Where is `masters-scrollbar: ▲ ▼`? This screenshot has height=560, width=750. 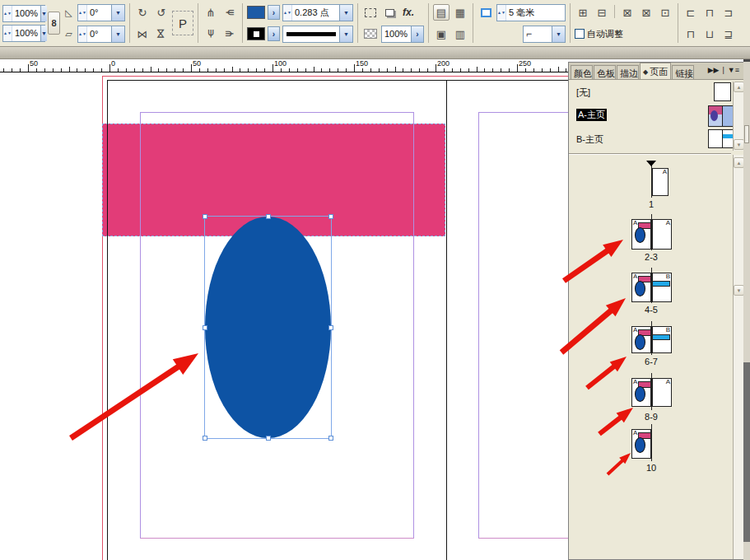
masters-scrollbar: ▲ ▼ is located at coordinates (738, 116).